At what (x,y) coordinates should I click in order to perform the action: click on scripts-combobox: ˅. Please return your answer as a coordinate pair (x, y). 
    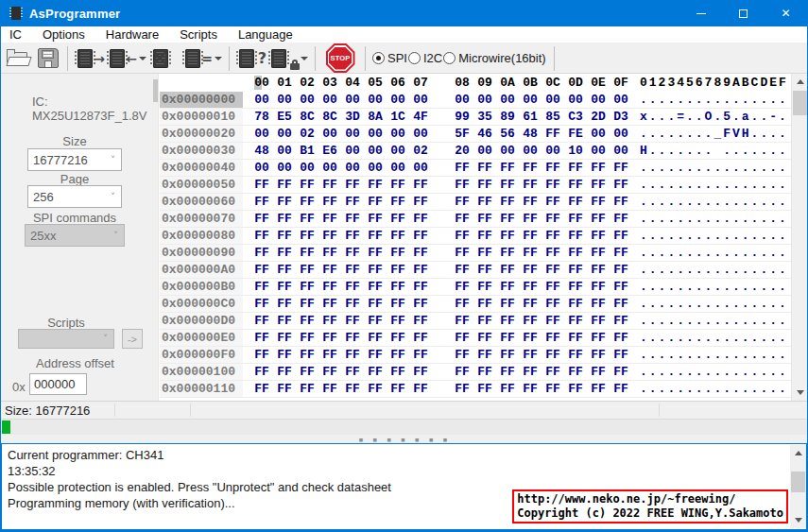
    Looking at the image, I should click on (66, 338).